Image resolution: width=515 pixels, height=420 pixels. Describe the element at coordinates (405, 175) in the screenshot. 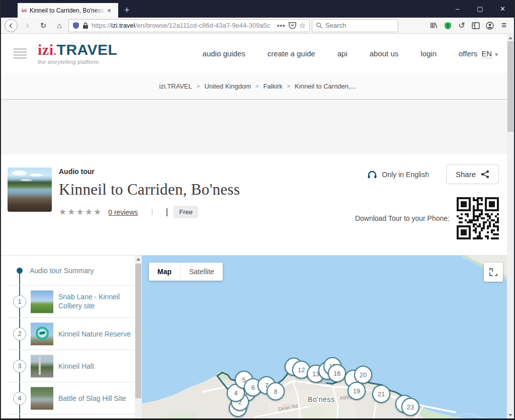

I see `language-note: Only in English` at that location.